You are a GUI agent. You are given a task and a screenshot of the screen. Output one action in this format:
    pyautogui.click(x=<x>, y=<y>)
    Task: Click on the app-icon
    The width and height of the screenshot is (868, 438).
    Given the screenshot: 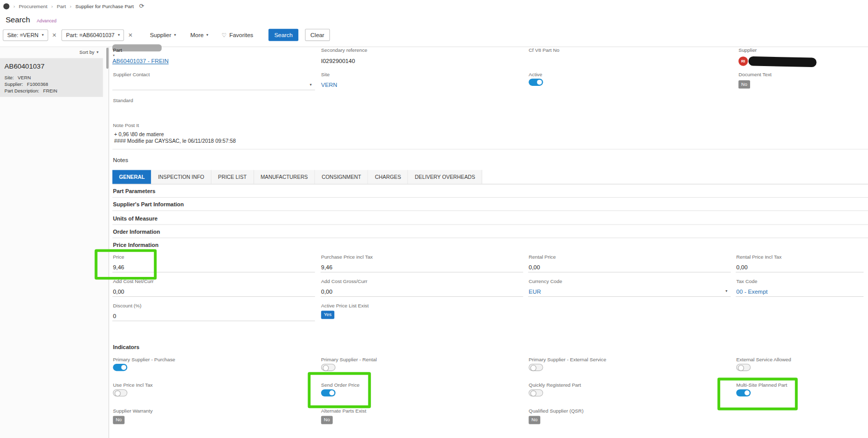 What is the action you would take?
    pyautogui.click(x=7, y=7)
    